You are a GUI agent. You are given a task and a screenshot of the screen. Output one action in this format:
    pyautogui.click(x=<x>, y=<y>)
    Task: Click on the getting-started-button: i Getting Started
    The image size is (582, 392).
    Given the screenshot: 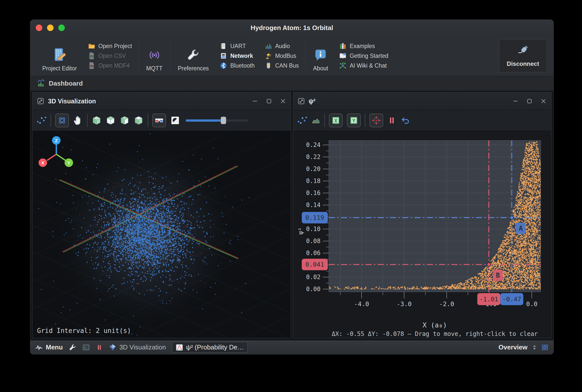 What is the action you would take?
    pyautogui.click(x=364, y=56)
    